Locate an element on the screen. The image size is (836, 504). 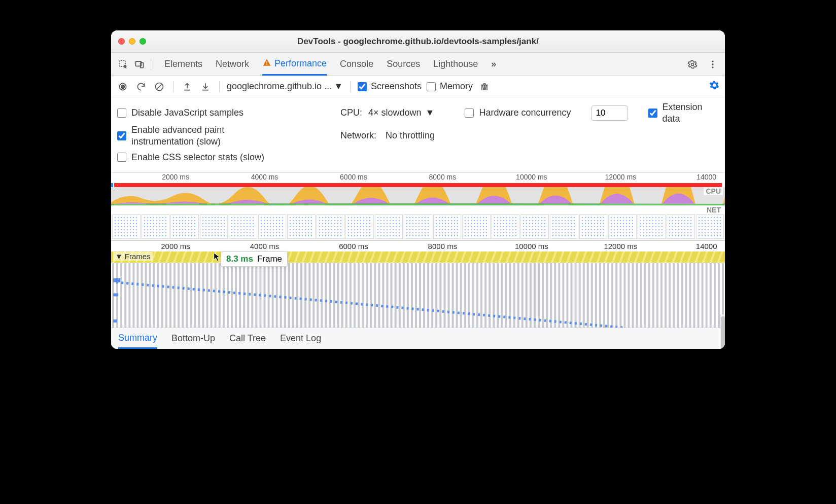
advanced-paint-input is located at coordinates (122, 136).